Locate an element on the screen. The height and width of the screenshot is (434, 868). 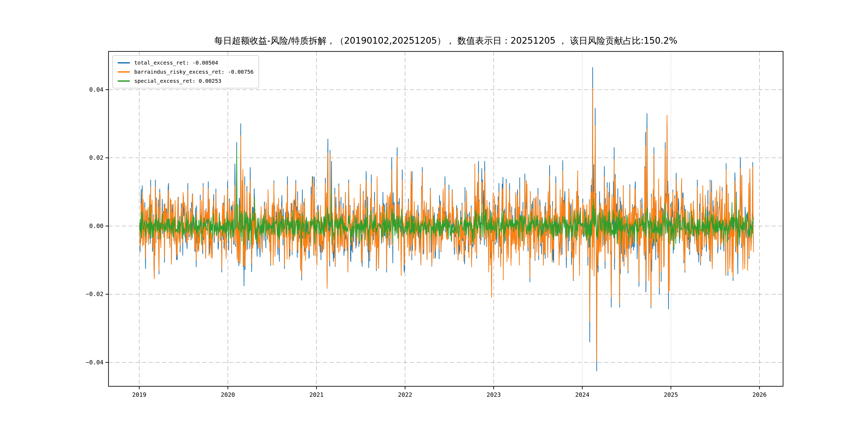
legend-item-total: total_excess_ret: -0.00504 is located at coordinates (186, 63).